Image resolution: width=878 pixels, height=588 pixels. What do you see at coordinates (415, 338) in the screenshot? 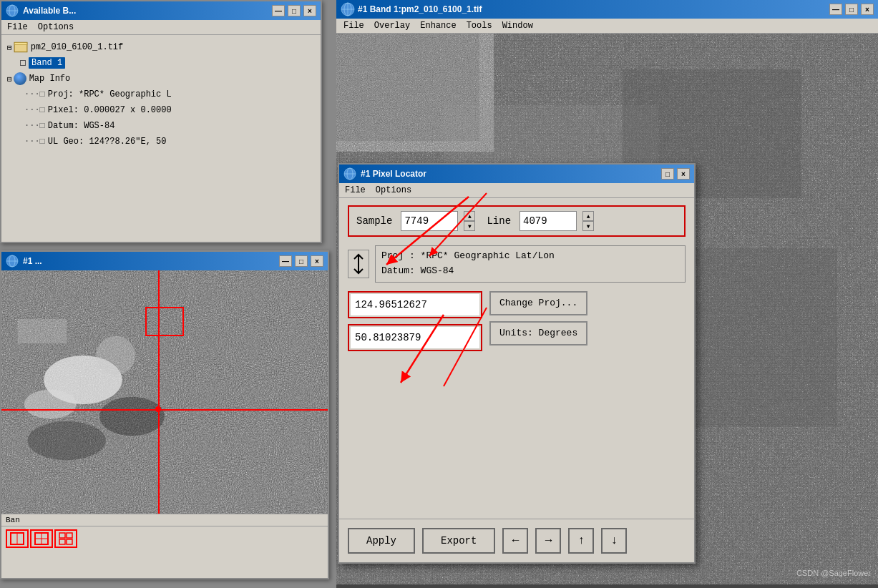
I see `latitude-wrapper: 50.81023879` at bounding box center [415, 338].